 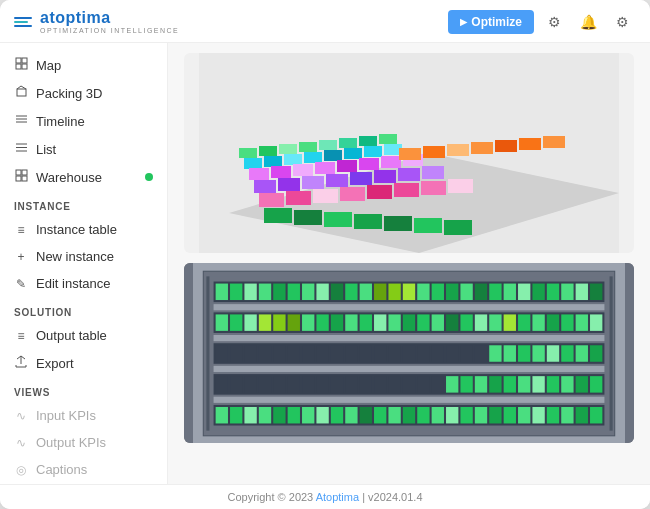 What do you see at coordinates (60, 122) in the screenshot?
I see `sidebar-label-timeline: Timeline` at bounding box center [60, 122].